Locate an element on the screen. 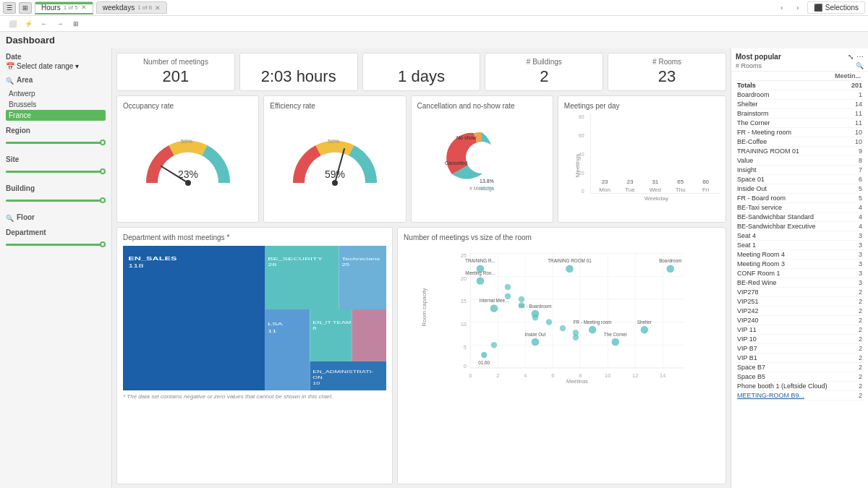 This screenshot has width=868, height=488. popular-room-conf1: CONF Room 13 is located at coordinates (800, 273).